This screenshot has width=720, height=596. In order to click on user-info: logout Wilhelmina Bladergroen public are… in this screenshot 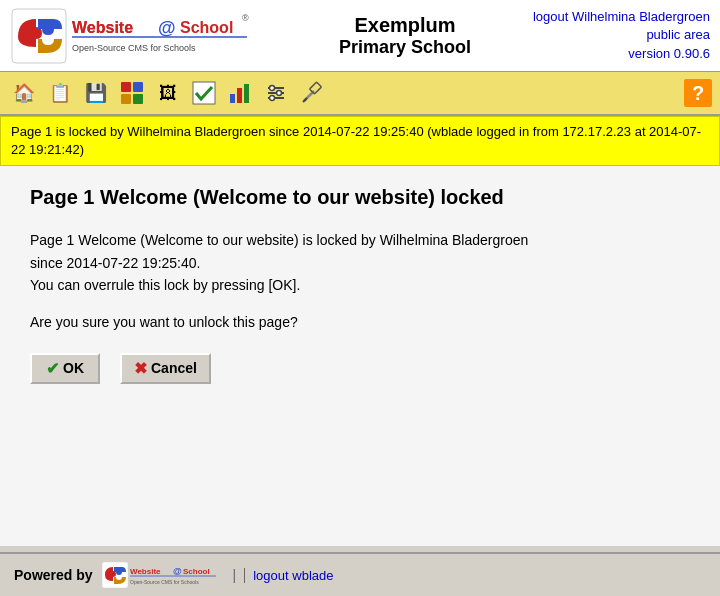, I will do `click(610, 36)`.